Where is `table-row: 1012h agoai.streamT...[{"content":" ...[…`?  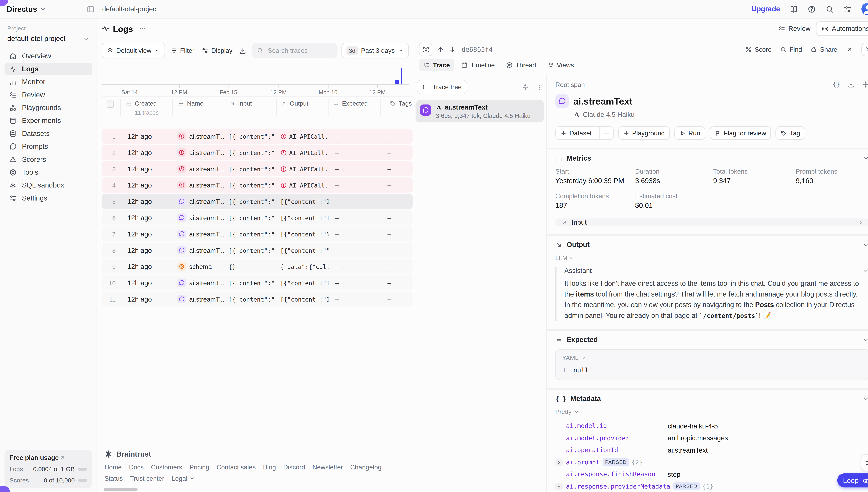 table-row: 1012h agoai.streamT...[{"content":" ...[… is located at coordinates (257, 282).